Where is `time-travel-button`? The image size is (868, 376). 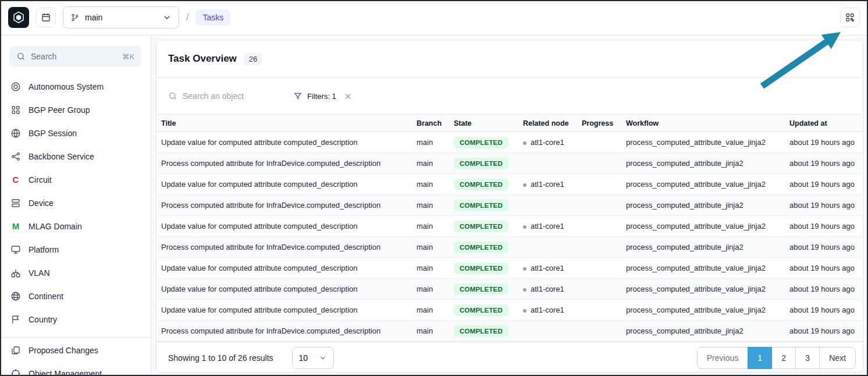 time-travel-button is located at coordinates (46, 17).